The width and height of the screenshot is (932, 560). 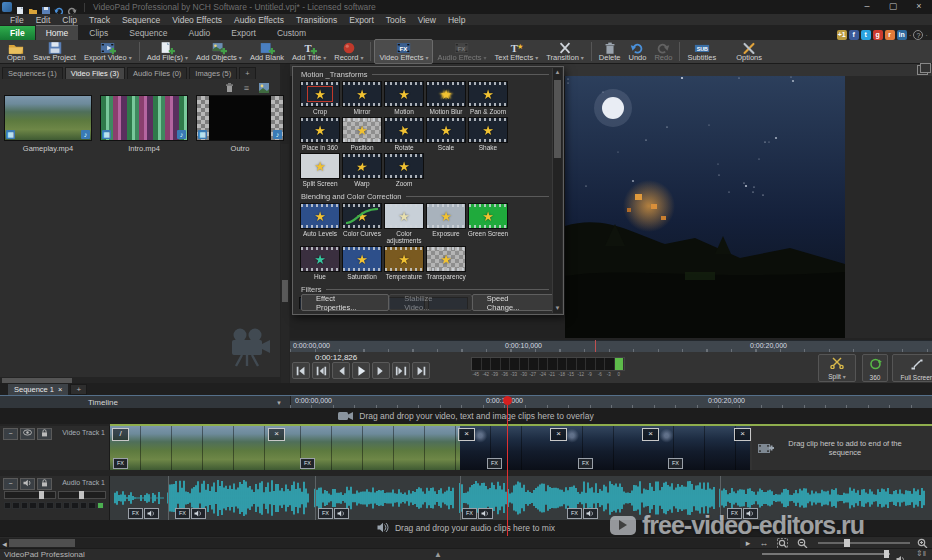 I want to click on menu-item-help: Help, so click(x=456, y=20).